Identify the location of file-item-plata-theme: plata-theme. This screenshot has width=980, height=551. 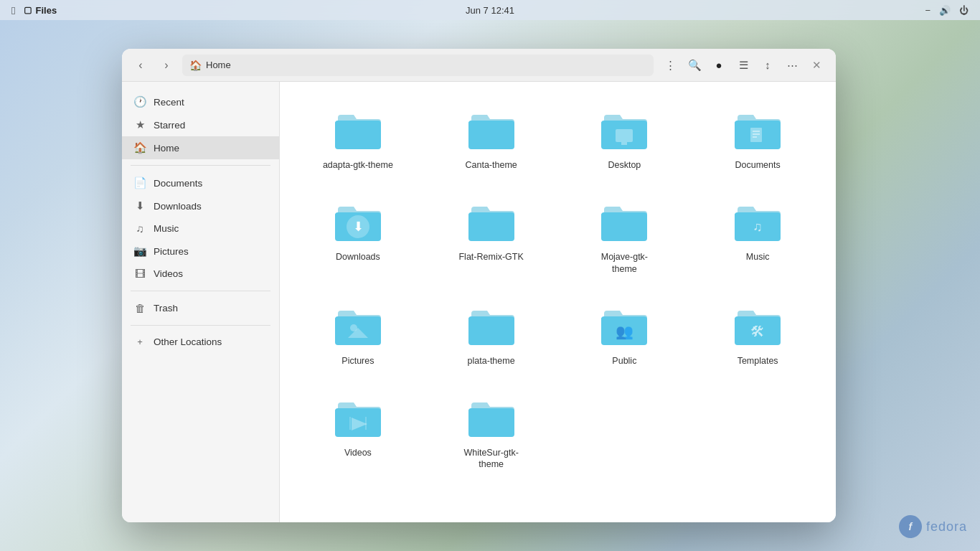
(491, 335).